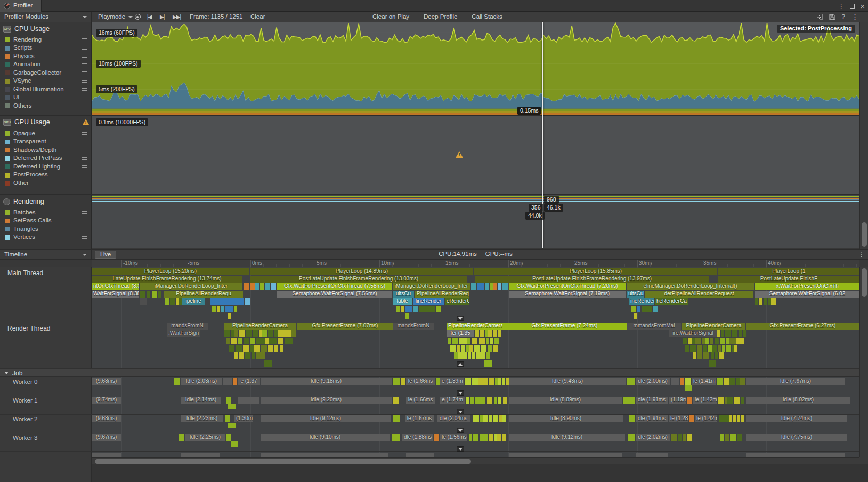  I want to click on legend-item: Vertices, so click(46, 238).